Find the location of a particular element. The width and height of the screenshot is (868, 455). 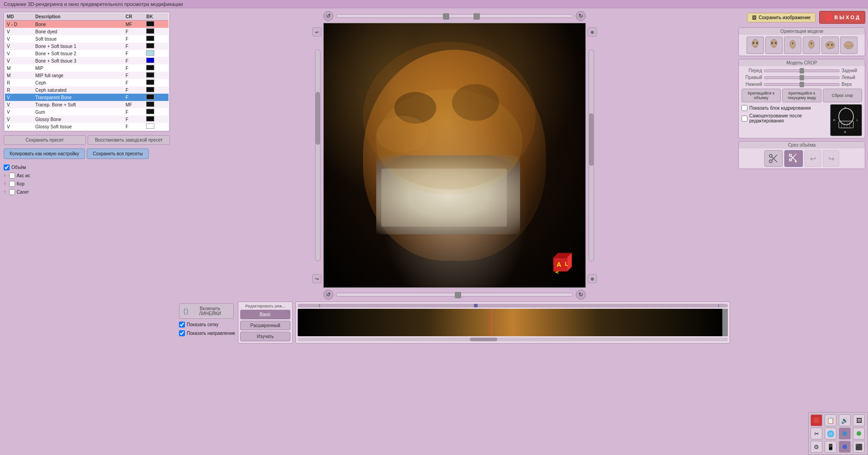

crop-right-slider is located at coordinates (802, 78).